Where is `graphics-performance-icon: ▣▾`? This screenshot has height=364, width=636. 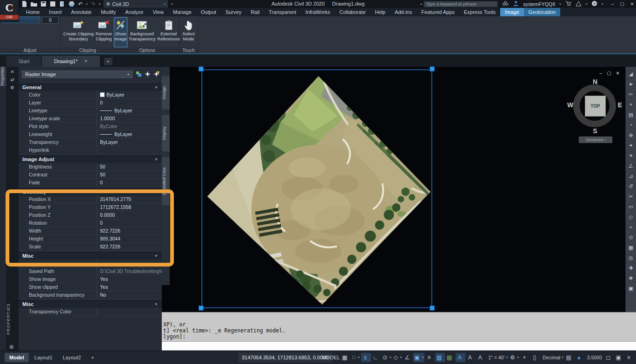 graphics-performance-icon: ▣▾ is located at coordinates (619, 358).